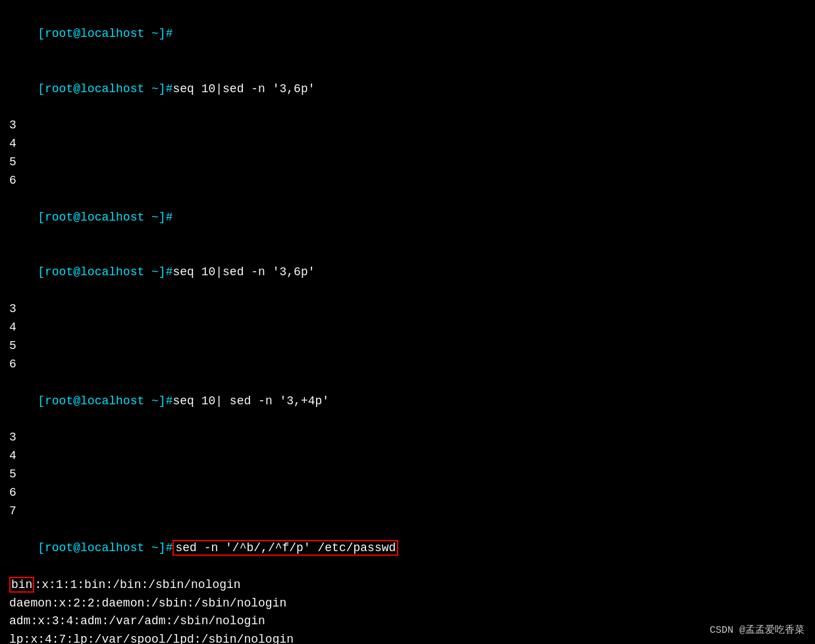  What do you see at coordinates (408, 637) in the screenshot?
I see `output-line: lp:x:4:7:lp:/var/spool/lpd:/sbin/nologin` at bounding box center [408, 637].